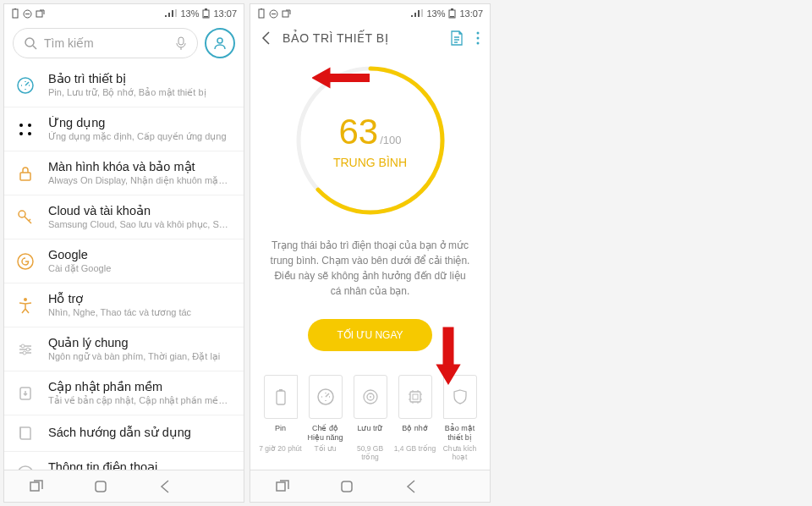 This screenshot has height=506, width=812. I want to click on setting-subtitle: Pin, Lưu trữ, Bộ nhớ, Bảo mật thiết bị, so click(139, 93).